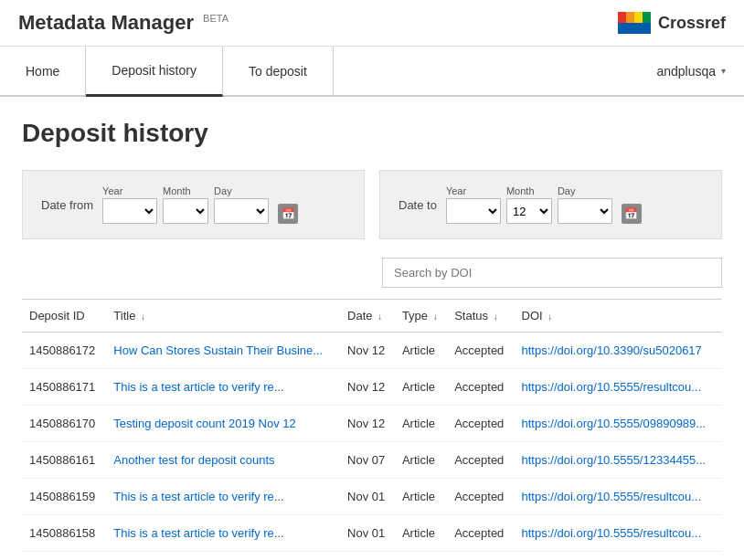 Image resolution: width=744 pixels, height=560 pixels. Describe the element at coordinates (372, 133) in the screenshot. I see `page-title: Deposit history` at that location.